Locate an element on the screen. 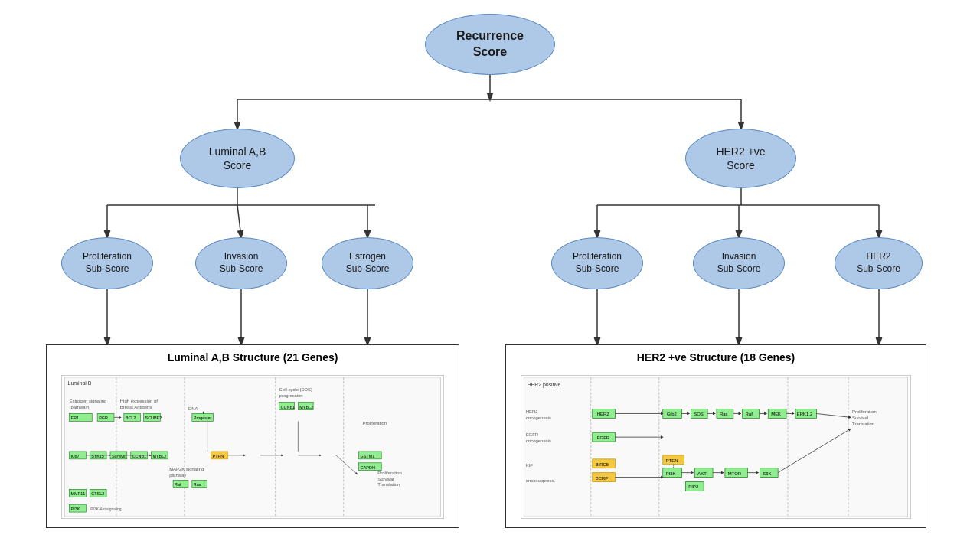 The image size is (980, 551). svg-text: Luminal B is located at coordinates (80, 383).